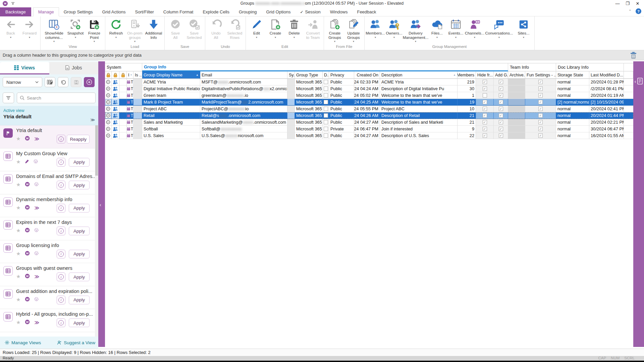 The width and height of the screenshot is (644, 362). I want to click on column-header-hide: Hide fr..., so click(485, 75).